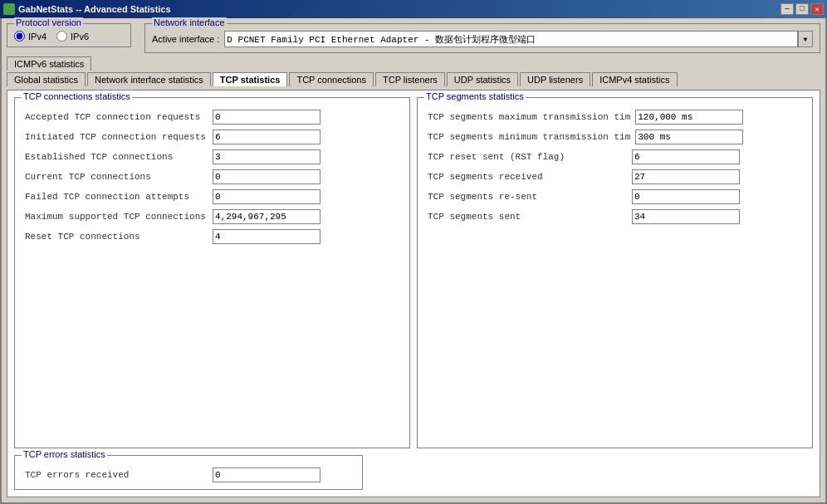 This screenshot has width=827, height=504. Describe the element at coordinates (9, 9) in the screenshot. I see `app-icon` at that location.